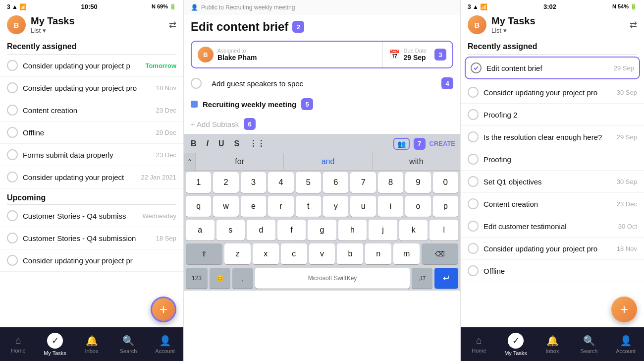 Image resolution: width=644 pixels, height=361 pixels. What do you see at coordinates (294, 254) in the screenshot?
I see `key-c: c` at bounding box center [294, 254].